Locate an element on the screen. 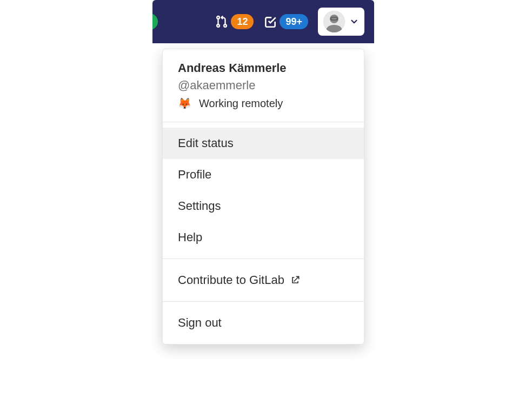  menu-item-contribute: Contribute to GitLab is located at coordinates (263, 280).